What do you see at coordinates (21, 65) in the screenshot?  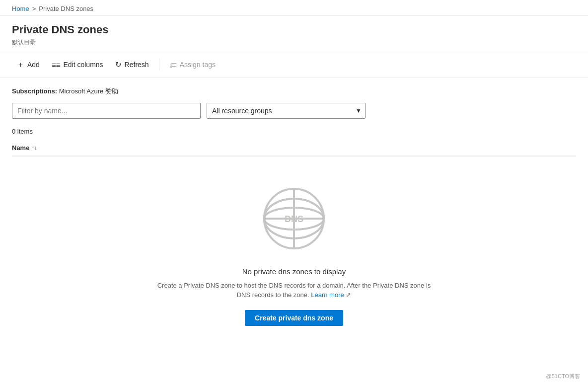 I see `add-icon: ＋` at bounding box center [21, 65].